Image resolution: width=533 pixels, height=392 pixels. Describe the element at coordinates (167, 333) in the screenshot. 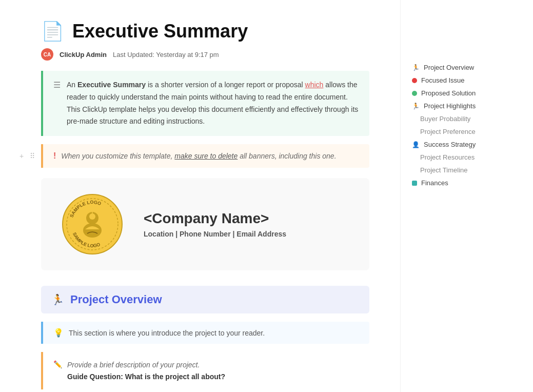

I see `section-intro-text: This section is where you introduce the …` at that location.